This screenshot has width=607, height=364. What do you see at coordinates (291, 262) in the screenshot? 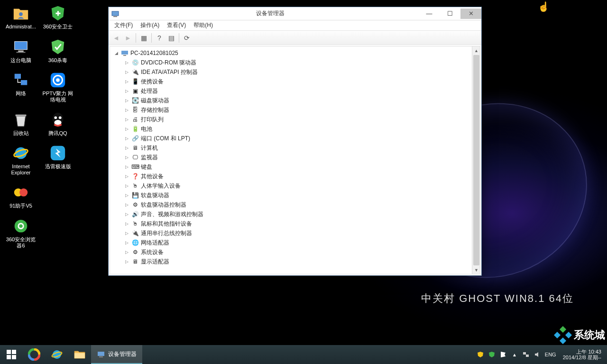
I see `tree-node: ▷🖥显示适配器` at bounding box center [291, 262].